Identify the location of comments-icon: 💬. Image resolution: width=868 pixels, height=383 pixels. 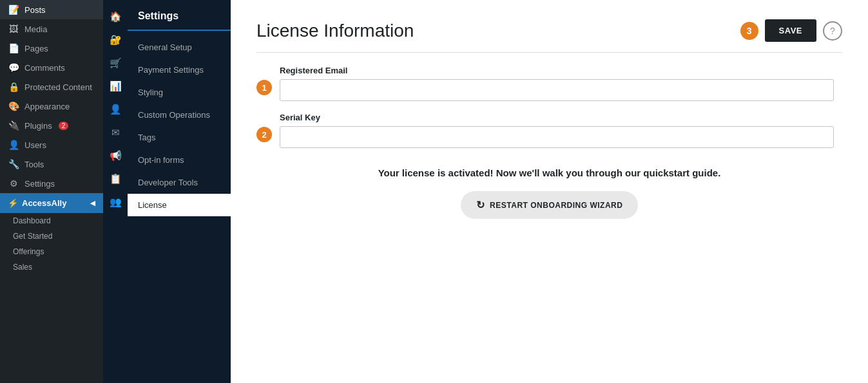
(14, 68).